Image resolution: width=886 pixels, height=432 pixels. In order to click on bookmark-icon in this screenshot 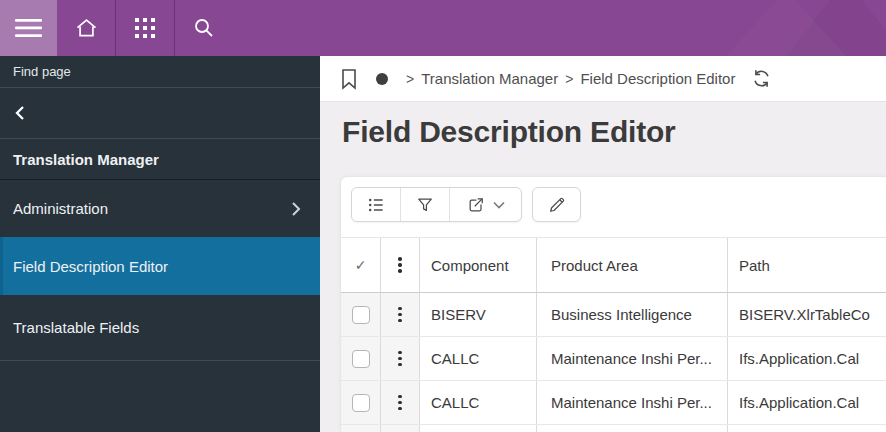, I will do `click(349, 79)`.